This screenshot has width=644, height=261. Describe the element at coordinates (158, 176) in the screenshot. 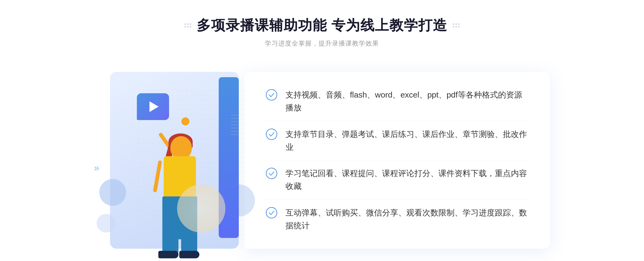

I see `arm-down` at that location.